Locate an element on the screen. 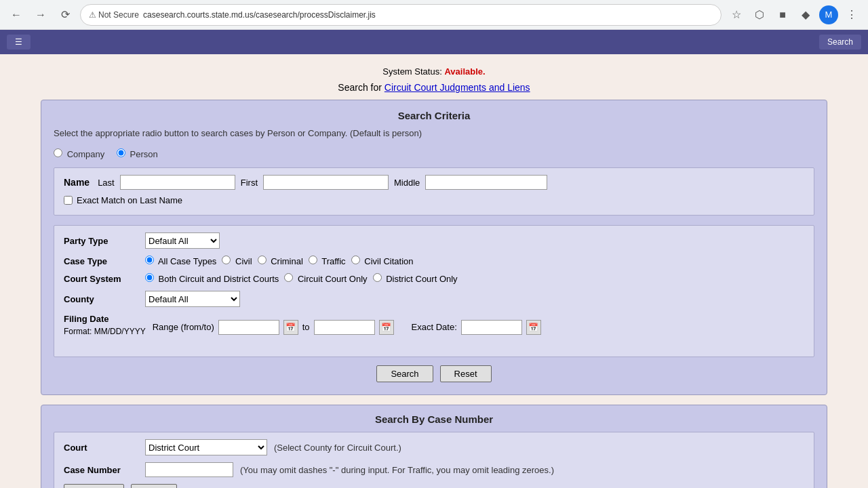  person-company-row: Select the appropriate radio button to s… is located at coordinates (434, 144).